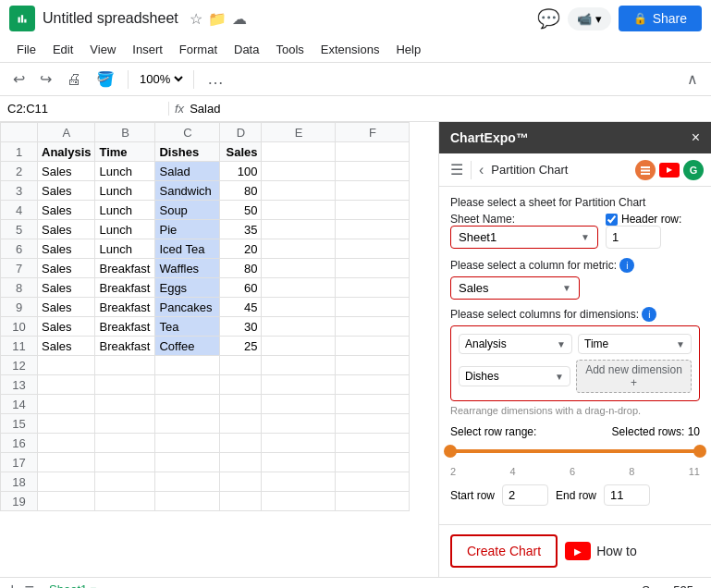 This screenshot has width=711, height=588. What do you see at coordinates (46, 80) in the screenshot?
I see `redo-button: ↪` at bounding box center [46, 80].